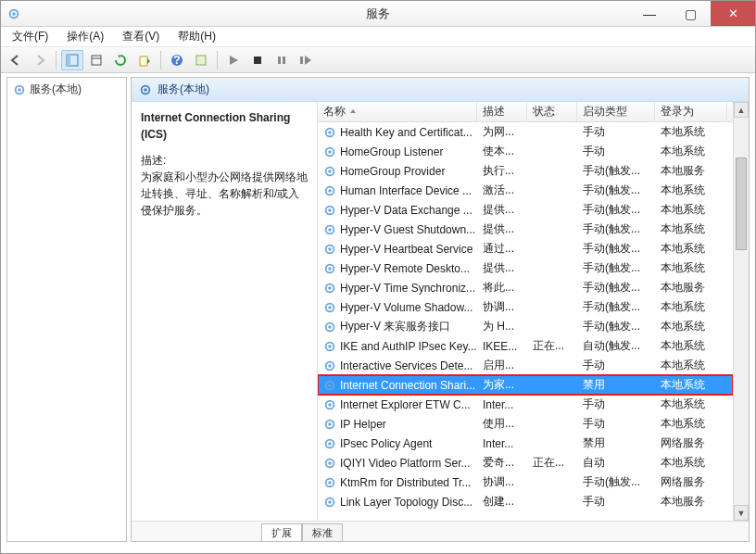 Image resolution: width=756 pixels, height=554 pixels. I want to click on properties-button, so click(96, 60).